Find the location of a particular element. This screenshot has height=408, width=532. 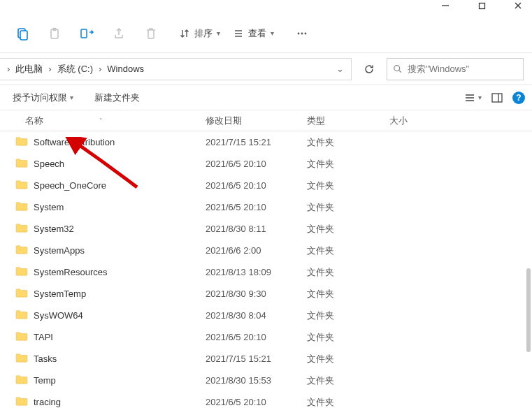

breadcrumb: 此电脑 is located at coordinates (29, 69).